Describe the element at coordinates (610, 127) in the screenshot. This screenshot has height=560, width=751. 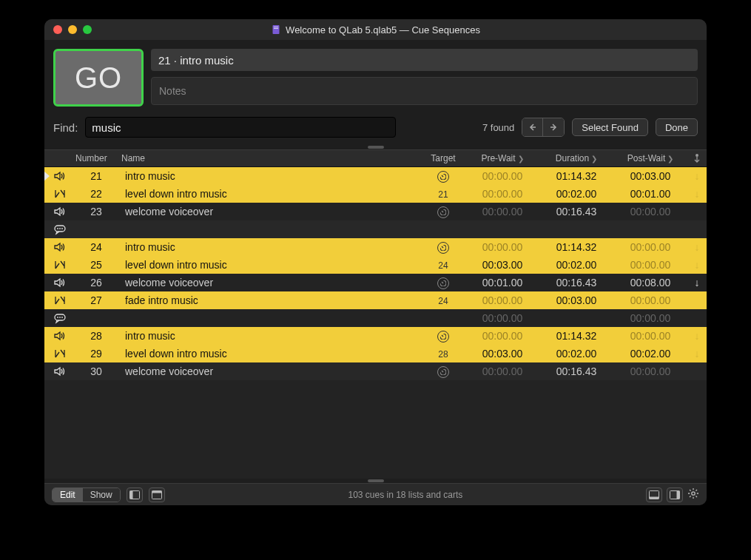
I see `select-found-button: Select Found` at that location.